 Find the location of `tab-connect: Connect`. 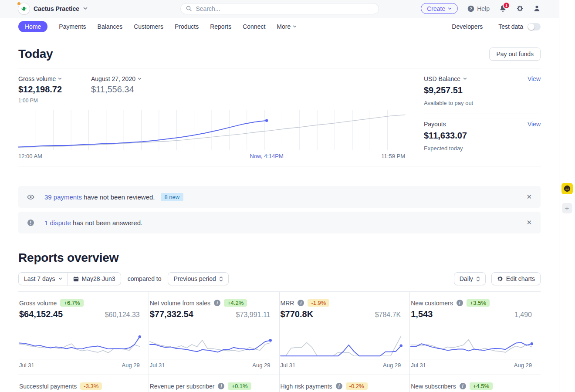

tab-connect: Connect is located at coordinates (254, 27).